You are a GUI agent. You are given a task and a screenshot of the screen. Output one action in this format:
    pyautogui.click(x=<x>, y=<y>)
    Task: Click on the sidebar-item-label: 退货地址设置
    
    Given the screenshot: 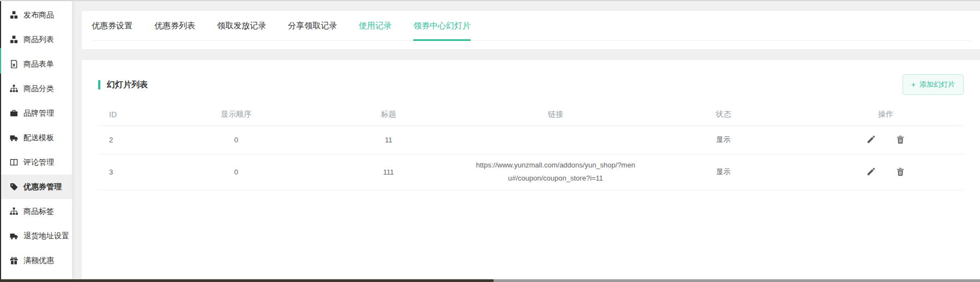 What is the action you would take?
    pyautogui.click(x=46, y=236)
    